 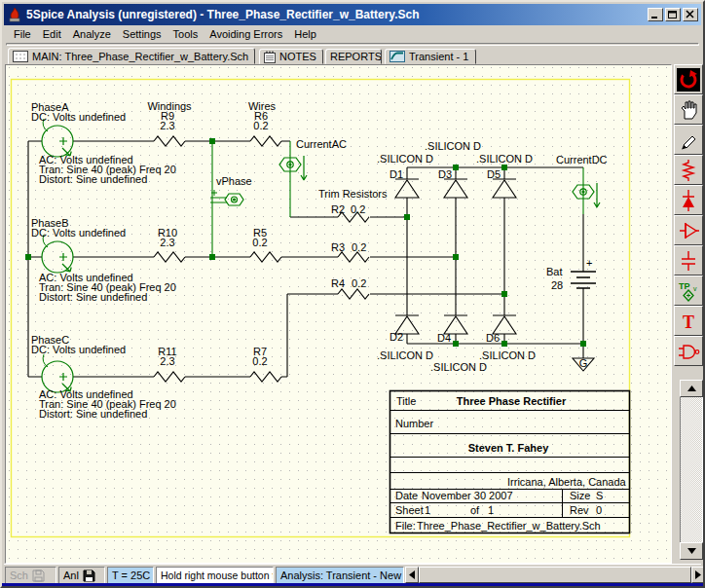 What do you see at coordinates (688, 322) in the screenshot?
I see `svg-text: T` at bounding box center [688, 322].